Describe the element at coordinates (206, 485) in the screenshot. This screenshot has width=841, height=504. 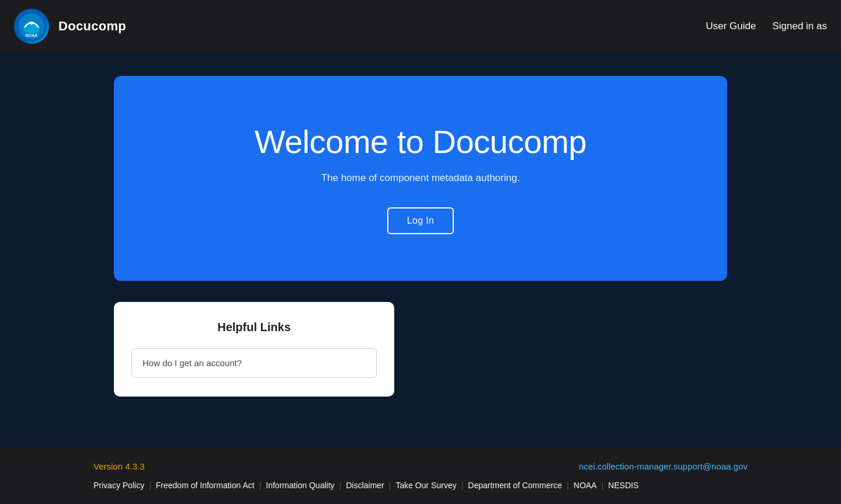
I see `footer-link-1: Freedom of Information Act` at that location.